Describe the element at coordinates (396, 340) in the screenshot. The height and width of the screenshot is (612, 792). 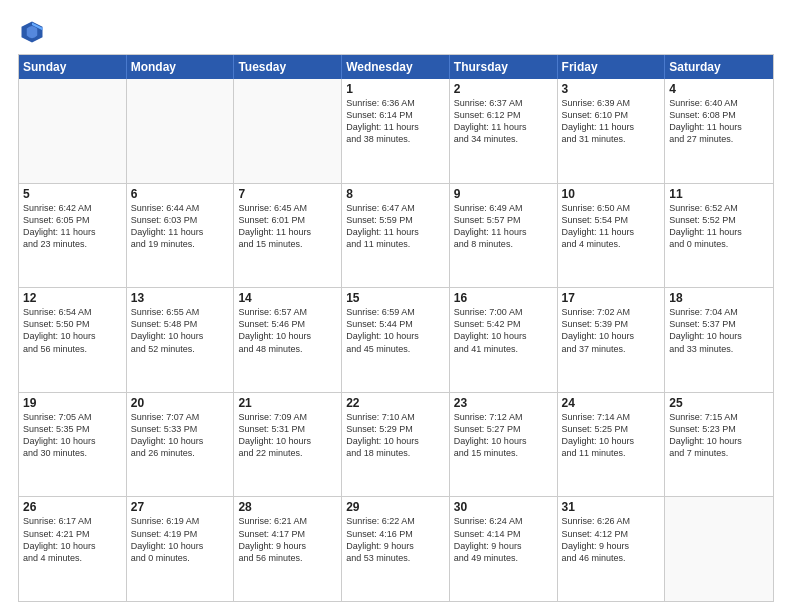
I see `day-cell-15: 15Sunrise: 6:59 AM Sunset: 5:44 PM Dayli…` at that location.